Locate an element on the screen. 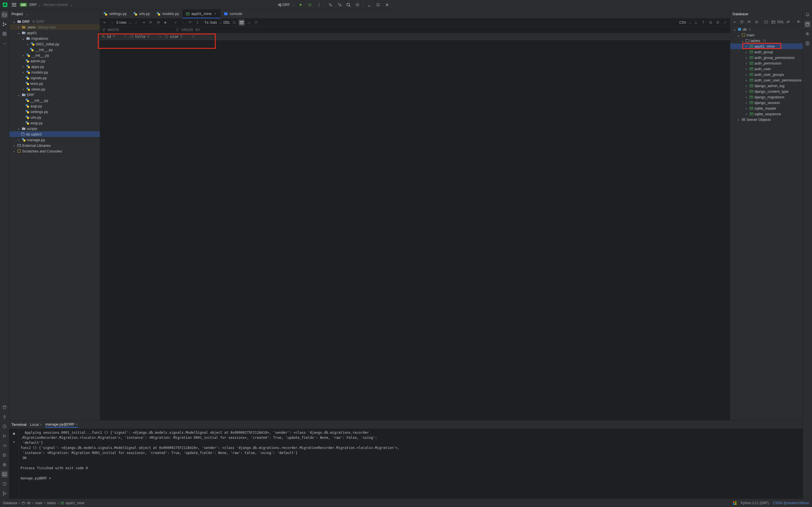  key-icon is located at coordinates (103, 37).